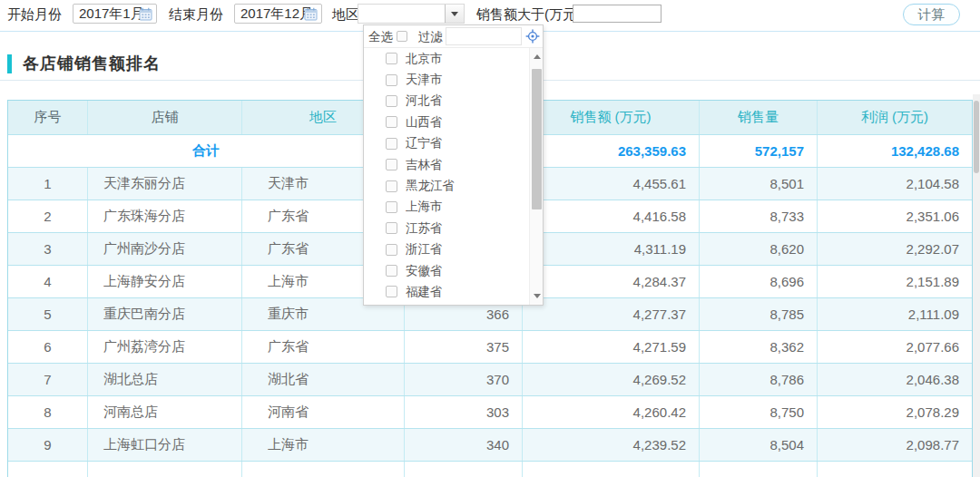 This screenshot has height=477, width=980. What do you see at coordinates (610, 151) in the screenshot?
I see `total-sales-cell: 263,359.63` at bounding box center [610, 151].